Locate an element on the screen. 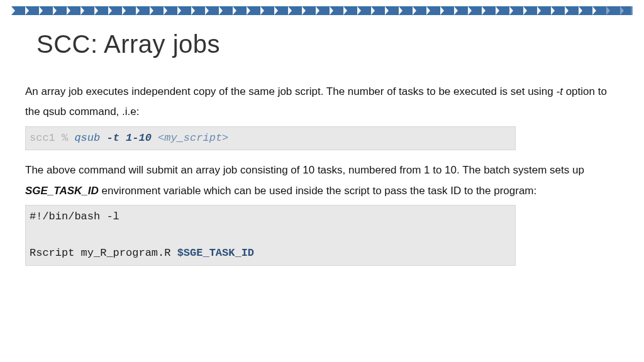  code-block-script: #!/bin/bash -l Rscript my_R_program.R $S… is located at coordinates (270, 235).